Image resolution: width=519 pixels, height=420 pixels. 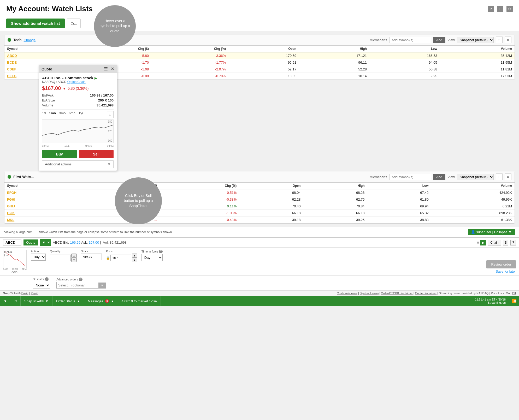 I want to click on wl2-col-high: High, so click(x=335, y=186).